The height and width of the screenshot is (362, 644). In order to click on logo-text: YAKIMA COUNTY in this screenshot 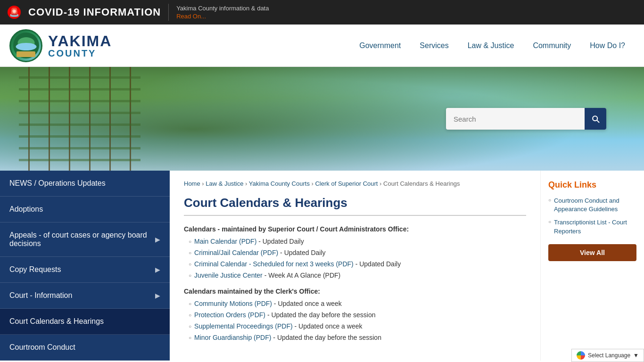, I will do `click(80, 46)`.